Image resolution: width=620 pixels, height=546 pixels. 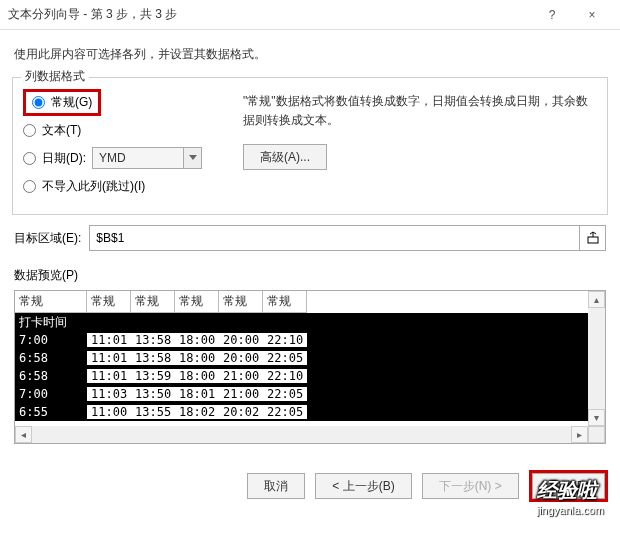 I want to click on preview-header-row: 常规常规常规常规常规常规, so click(x=302, y=302).